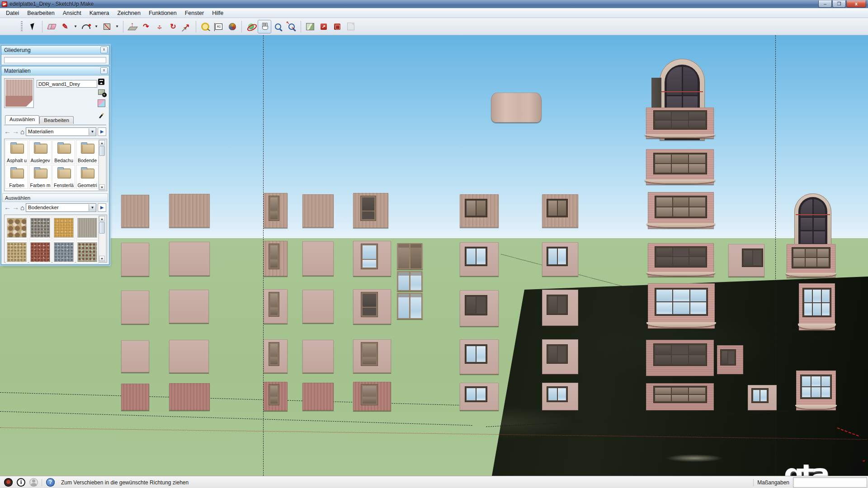  Describe the element at coordinates (278, 27) in the screenshot. I see `zoom-tool` at that location.